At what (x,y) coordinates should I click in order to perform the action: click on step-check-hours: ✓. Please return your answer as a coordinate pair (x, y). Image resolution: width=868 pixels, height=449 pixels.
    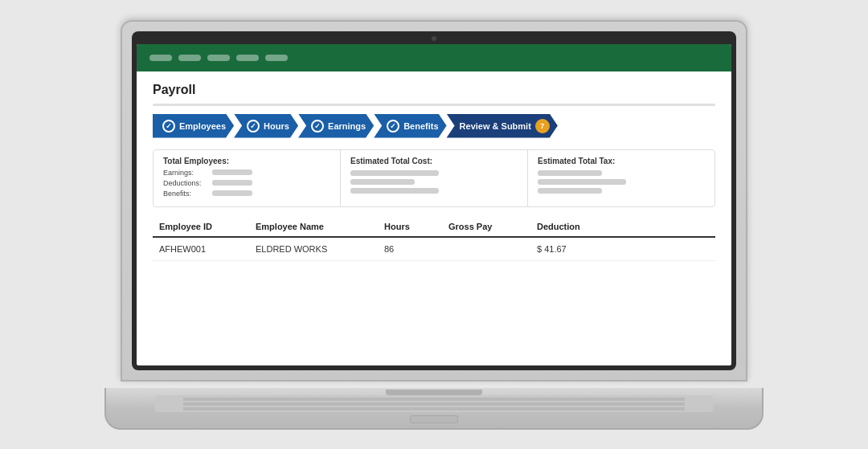
    Looking at the image, I should click on (253, 126).